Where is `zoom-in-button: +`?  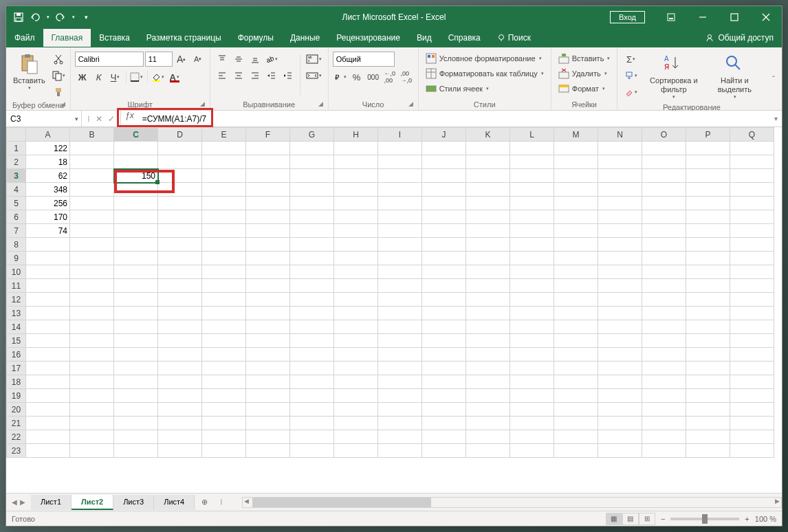
zoom-in-button: + is located at coordinates (747, 519).